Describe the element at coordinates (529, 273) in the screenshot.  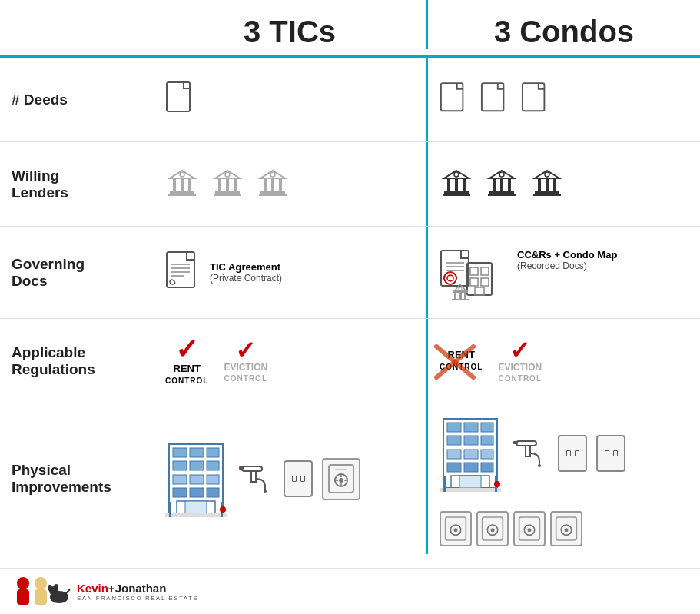
I see `condos-governing-content: CC&Rs + Condo Map (Recorded Docs)` at that location.